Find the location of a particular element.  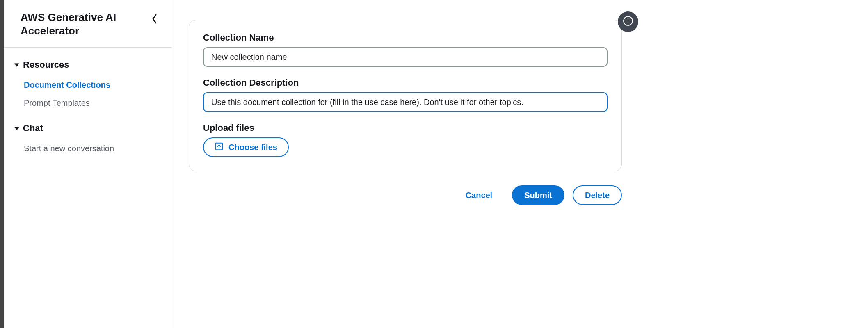

field-collection-description: Collection Description is located at coordinates (405, 95).